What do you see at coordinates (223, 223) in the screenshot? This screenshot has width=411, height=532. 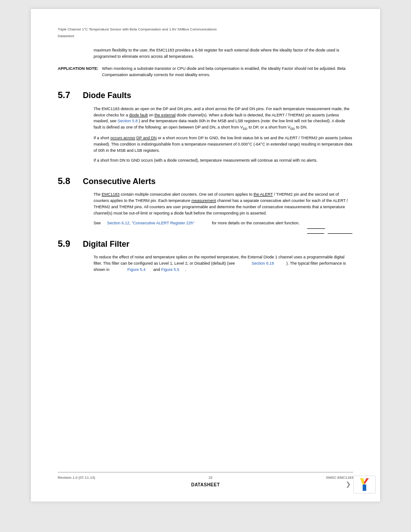 I see `section-5-8-see: See Section 6.12, "Consecutive ALERT Reg…` at bounding box center [223, 223].